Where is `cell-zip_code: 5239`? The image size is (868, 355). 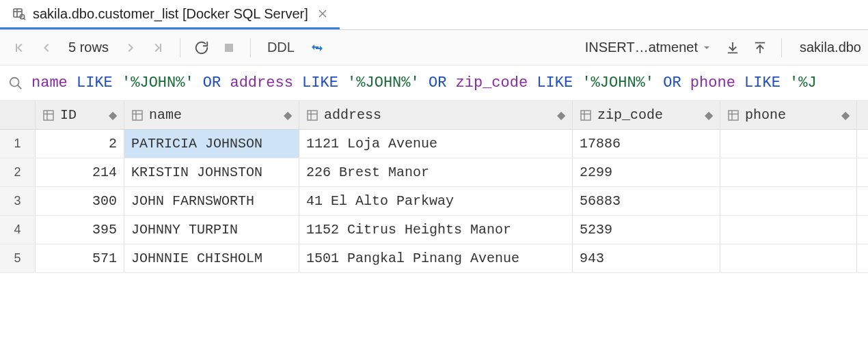 cell-zip_code: 5239 is located at coordinates (647, 229).